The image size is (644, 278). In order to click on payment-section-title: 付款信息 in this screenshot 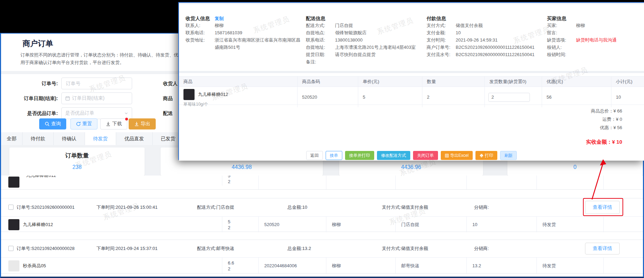, I will do `click(436, 19)`.